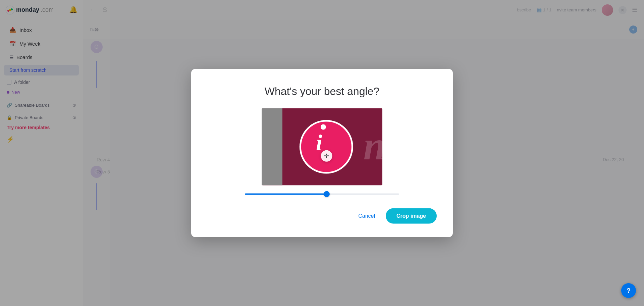  Describe the element at coordinates (629, 291) in the screenshot. I see `help-icon: ?` at that location.